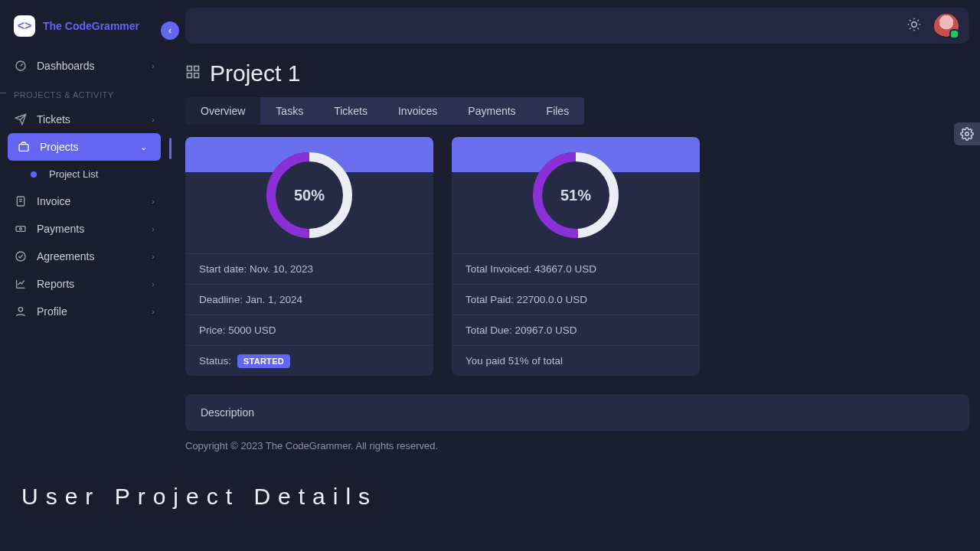 This screenshot has height=551, width=980. Describe the element at coordinates (946, 26) in the screenshot. I see `user-avatar` at that location.